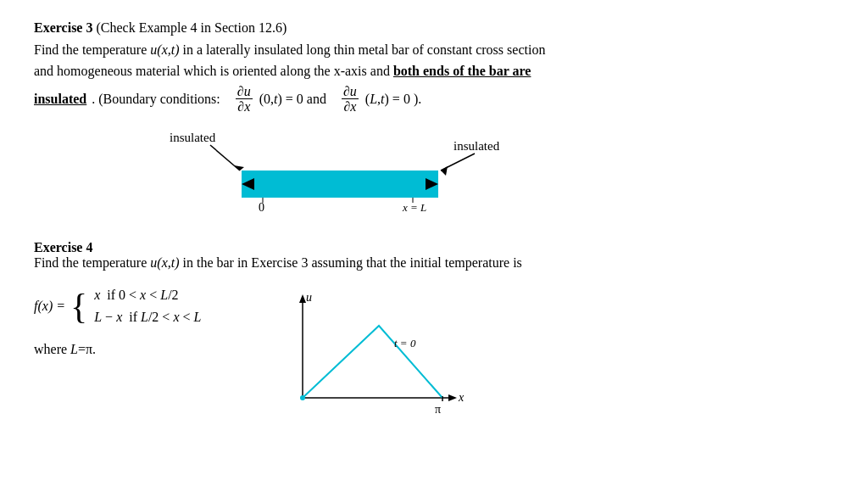 This screenshot has width=868, height=492. What do you see at coordinates (192, 27) in the screenshot?
I see `ex3-subtitle: (Check Example 4 in Section 12.6)` at bounding box center [192, 27].